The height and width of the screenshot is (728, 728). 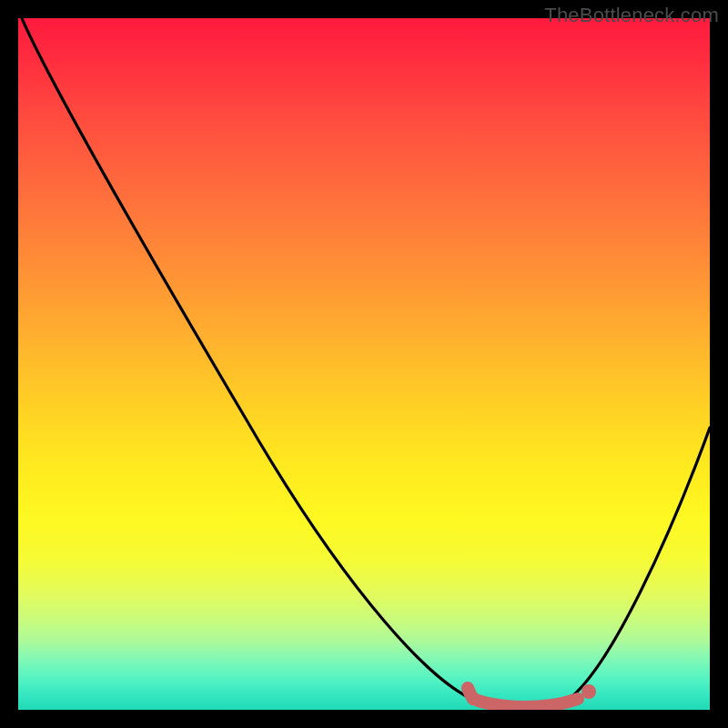 I want to click on recommended-range-left-hook, so click(x=470, y=693).